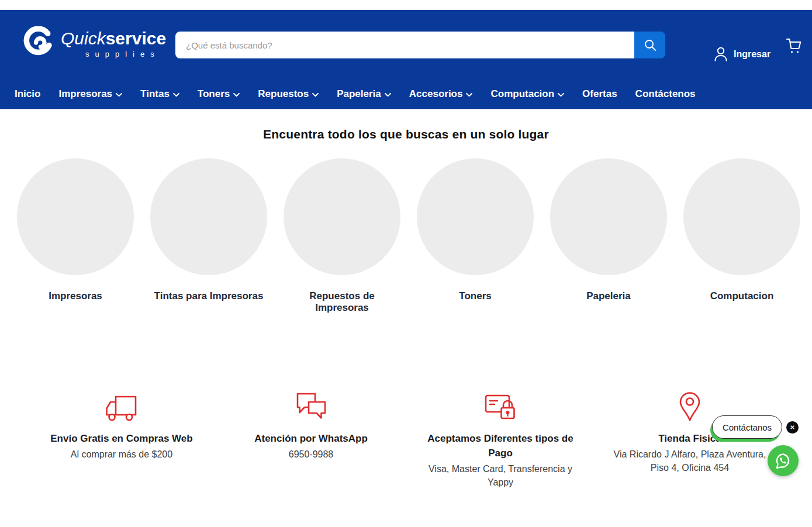 Image resolution: width=812 pixels, height=527 pixels. Describe the element at coordinates (742, 54) in the screenshot. I see `login-link: Ingresar` at that location.